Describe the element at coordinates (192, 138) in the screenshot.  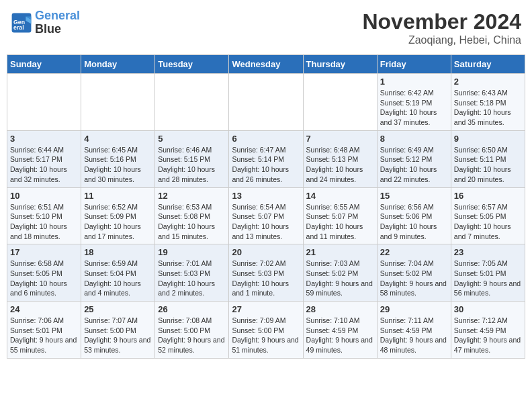
I see `day-number: 5` at that location.